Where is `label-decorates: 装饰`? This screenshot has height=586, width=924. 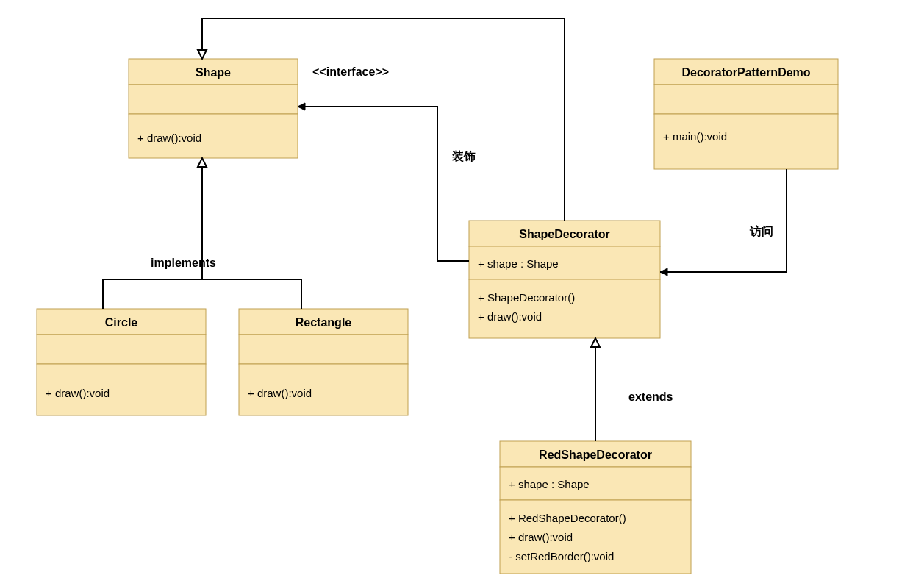
label-decorates: 装饰 is located at coordinates (463, 156).